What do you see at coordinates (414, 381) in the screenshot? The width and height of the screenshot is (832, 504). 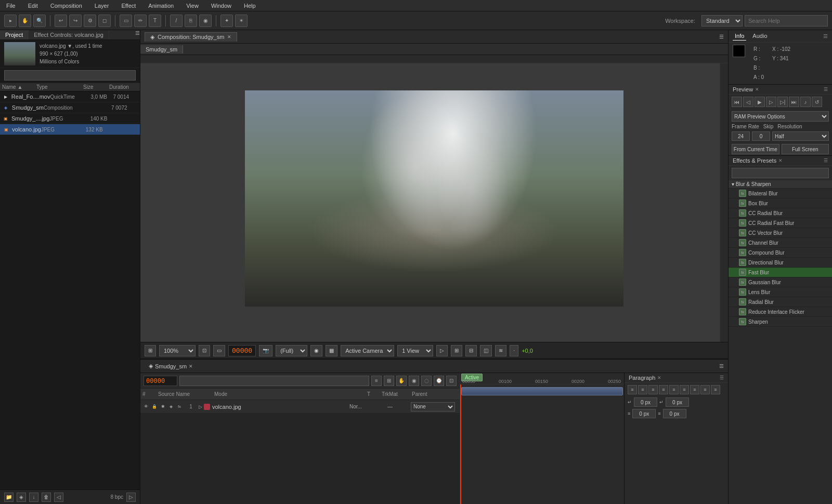 I see `tl-btn-4: ◉` at bounding box center [414, 381].